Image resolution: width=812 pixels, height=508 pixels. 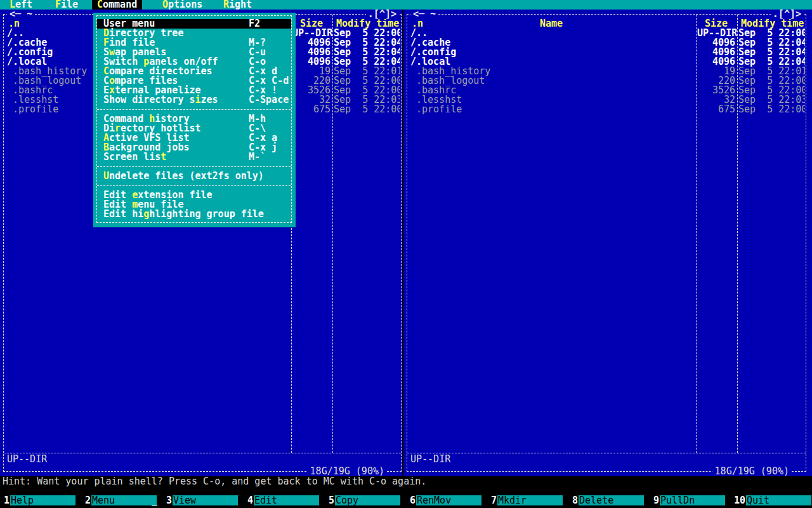 I want to click on right-column-header-name: Name, so click(x=551, y=24).